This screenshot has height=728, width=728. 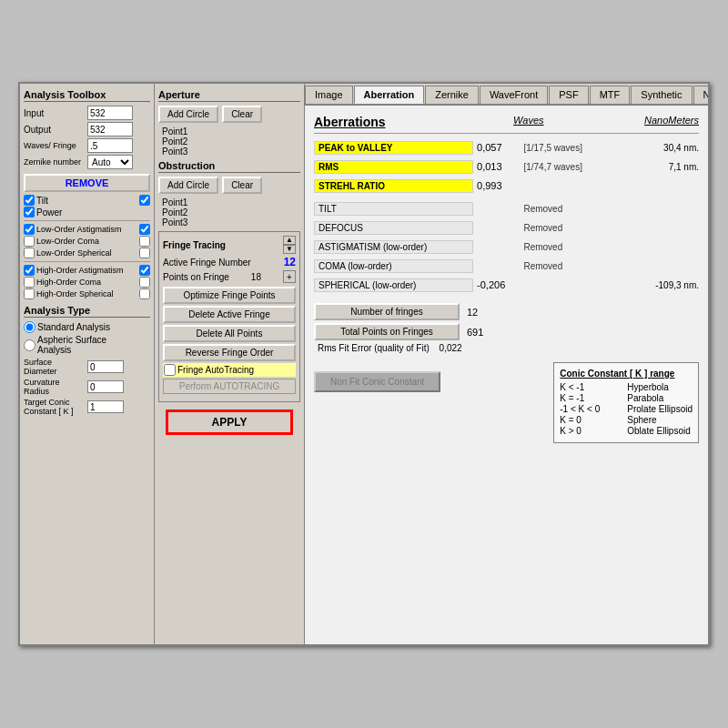 I want to click on tab-aberration: Aberration, so click(x=389, y=95).